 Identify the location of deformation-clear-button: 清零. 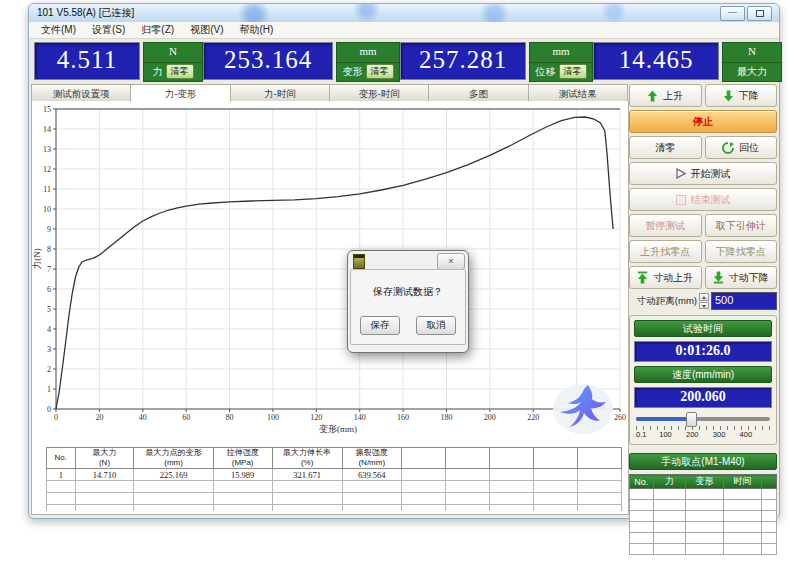
(380, 72).